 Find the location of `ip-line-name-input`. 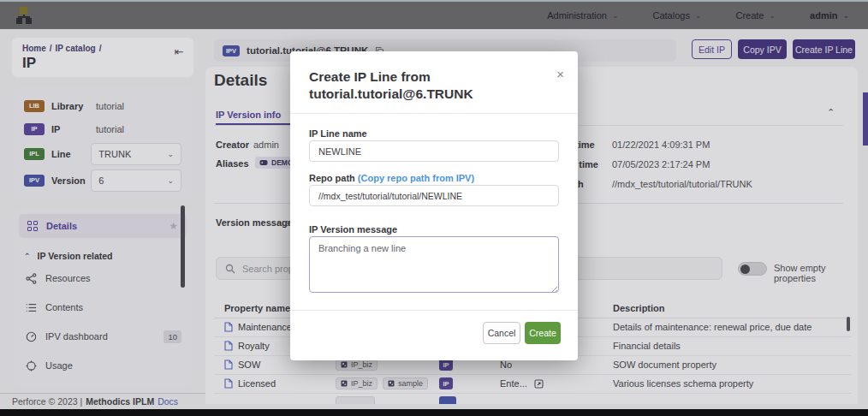

ip-line-name-input is located at coordinates (434, 151).